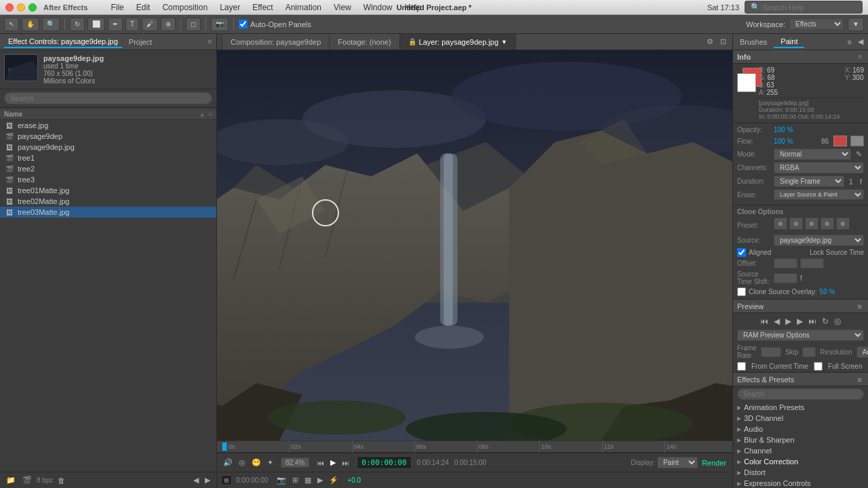  I want to click on menu-effect: Effect, so click(262, 7).